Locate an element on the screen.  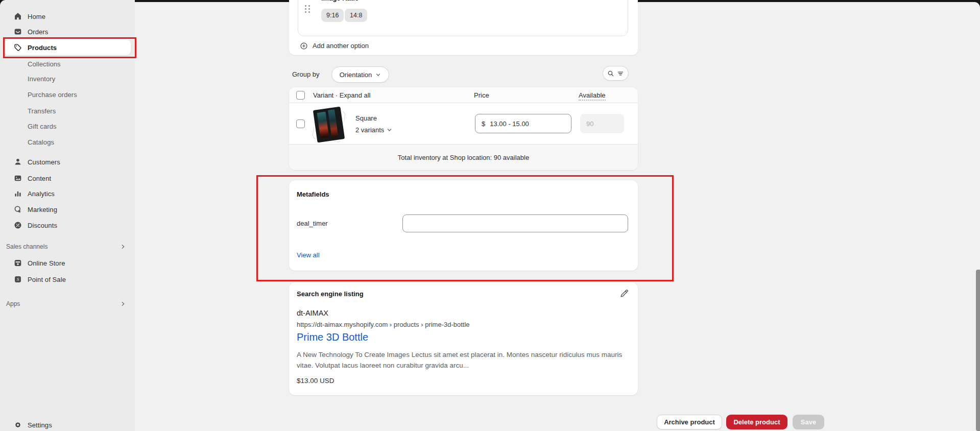
available-input: 90 is located at coordinates (602, 124).